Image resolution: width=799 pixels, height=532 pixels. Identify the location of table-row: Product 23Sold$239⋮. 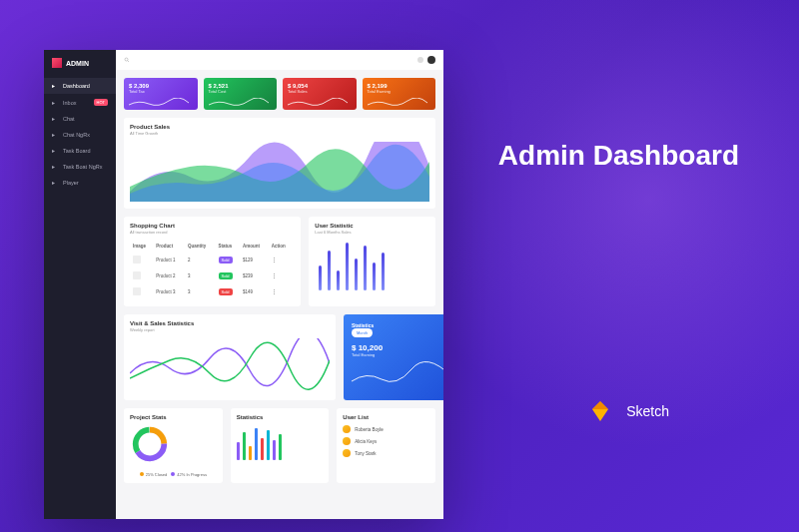
(212, 275).